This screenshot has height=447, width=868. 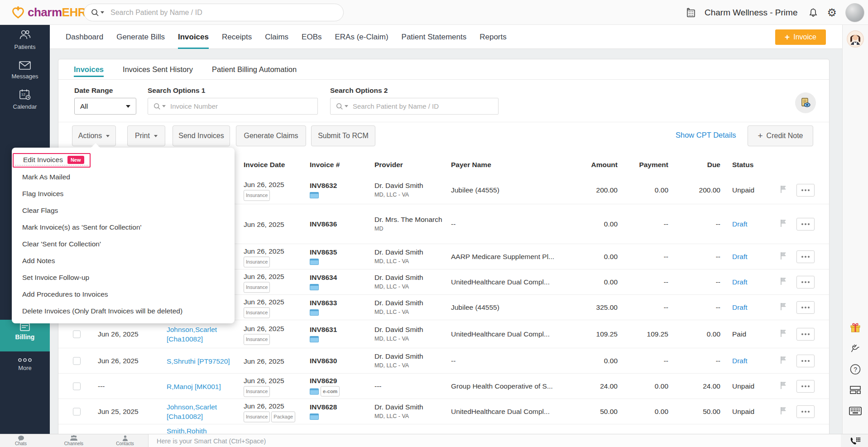 I want to click on submit-to-rcm-button: Submit To RCM, so click(x=343, y=136).